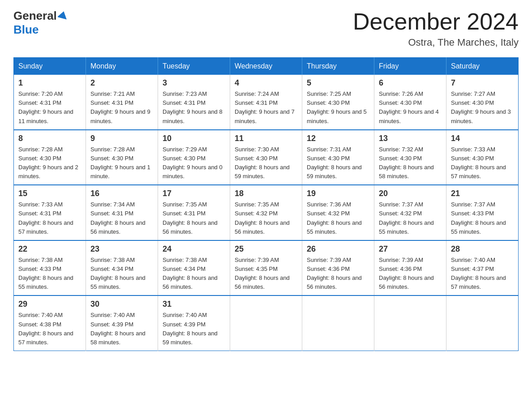  What do you see at coordinates (266, 66) in the screenshot?
I see `calendar-header-row: Sunday Monday Tuesday Wednesday Thursday…` at bounding box center [266, 66].